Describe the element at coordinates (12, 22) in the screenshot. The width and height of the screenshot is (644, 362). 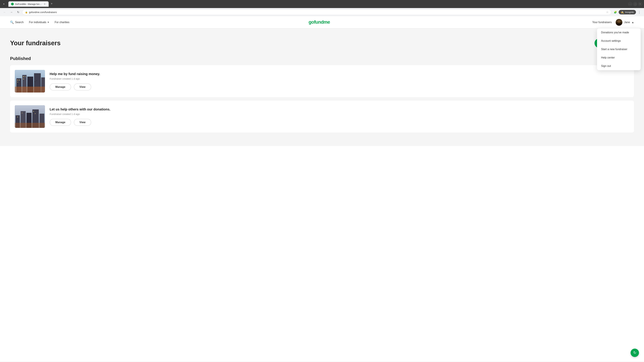
I see `search-icon: 🔍` at that location.